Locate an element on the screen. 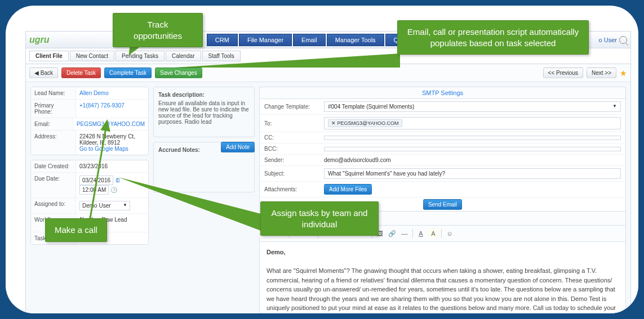  template-select: #004 Template (Squirrel Moments)▼ is located at coordinates (472, 107).